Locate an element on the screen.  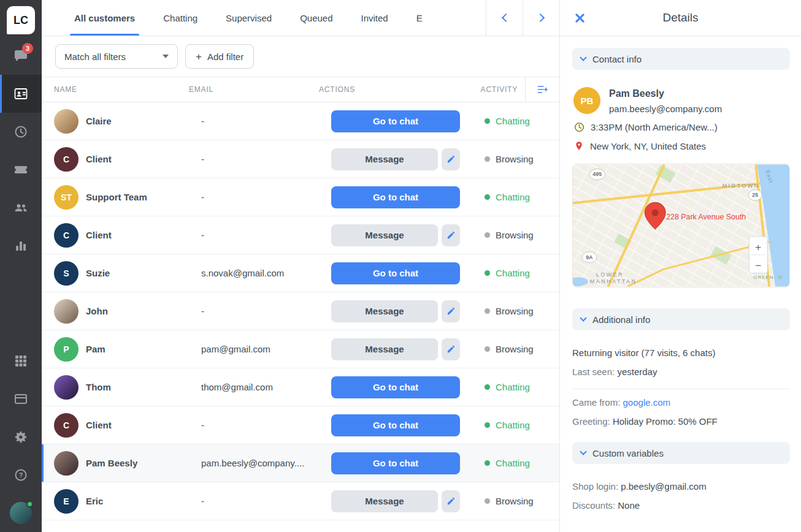
discounts-label: Discounts: is located at coordinates (594, 505).